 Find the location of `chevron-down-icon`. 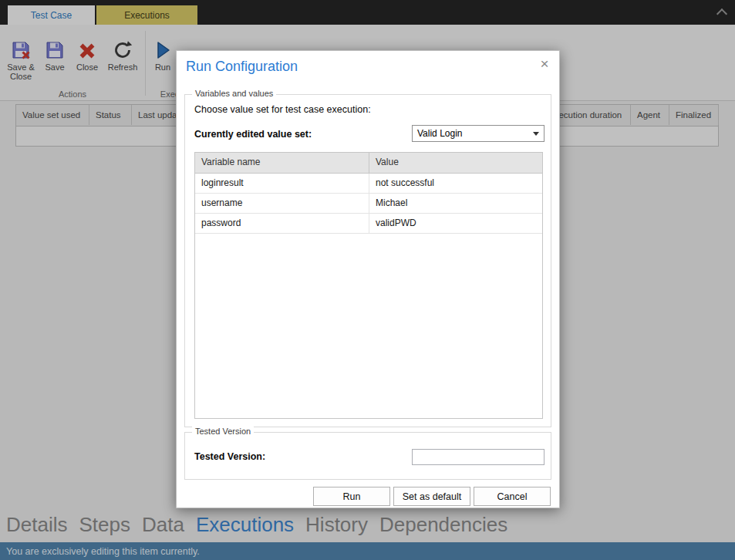

chevron-down-icon is located at coordinates (536, 134).